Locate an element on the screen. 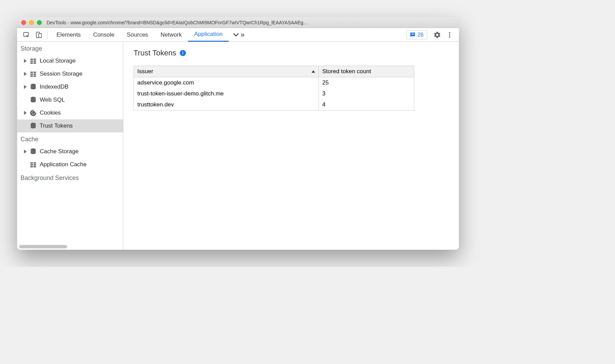 The height and width of the screenshot is (364, 615). sidebar-item-label: Cookies is located at coordinates (50, 113).